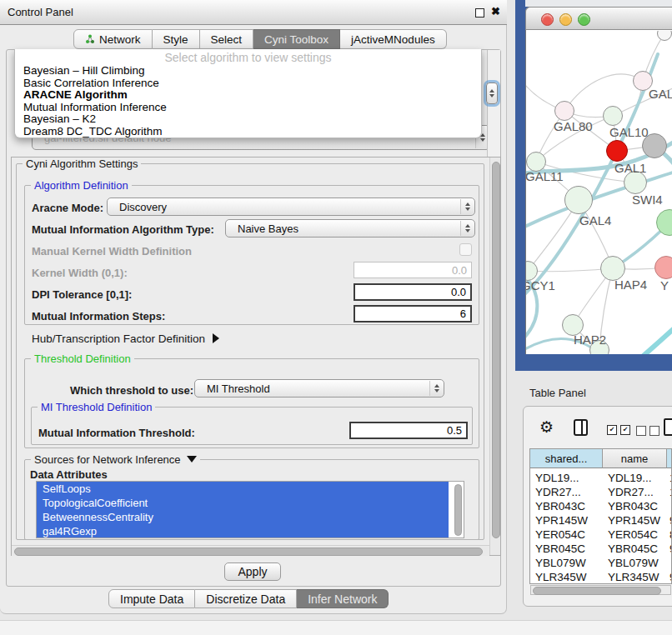 Image resolution: width=672 pixels, height=635 pixels. Describe the element at coordinates (413, 270) in the screenshot. I see `kernel-width-field: 0.0` at that location.